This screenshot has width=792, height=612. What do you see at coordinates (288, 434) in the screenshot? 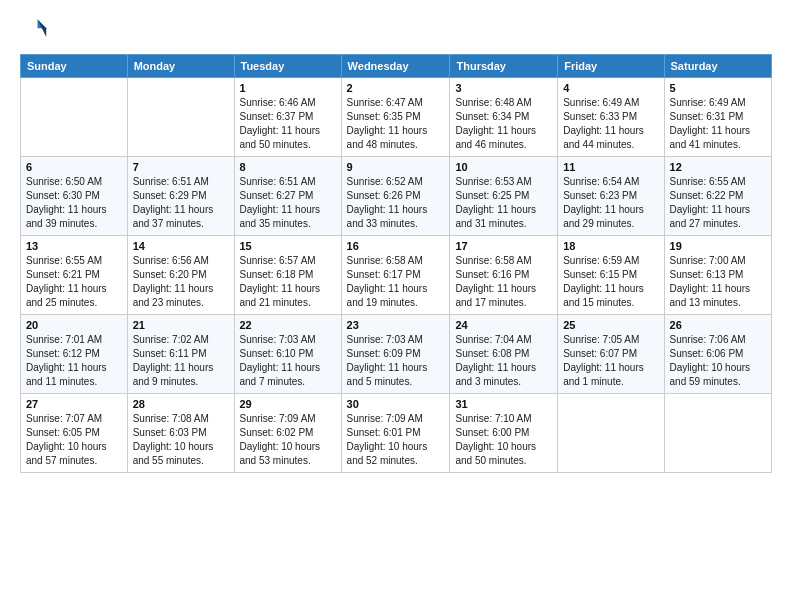
I see `calendar-cell: 29Sunrise: 7:09 AM Sunset: 6:02 PM Dayli…` at bounding box center [288, 434].